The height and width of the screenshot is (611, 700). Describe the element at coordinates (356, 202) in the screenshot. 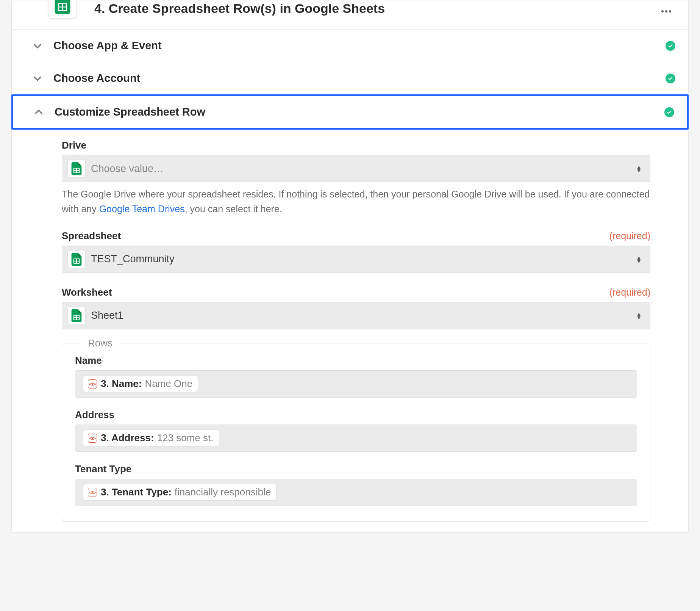

I see `drive-help-text: The Google Drive where your spreadsheet …` at that location.